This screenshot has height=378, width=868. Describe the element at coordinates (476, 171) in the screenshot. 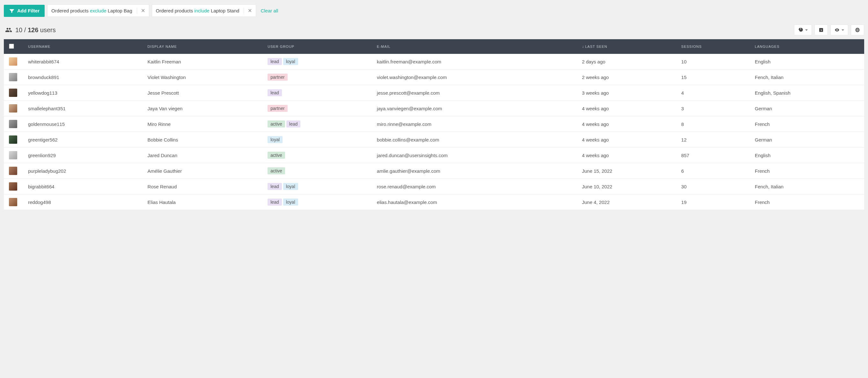

I see `email-cell: amlie.gauthier@example.com` at that location.